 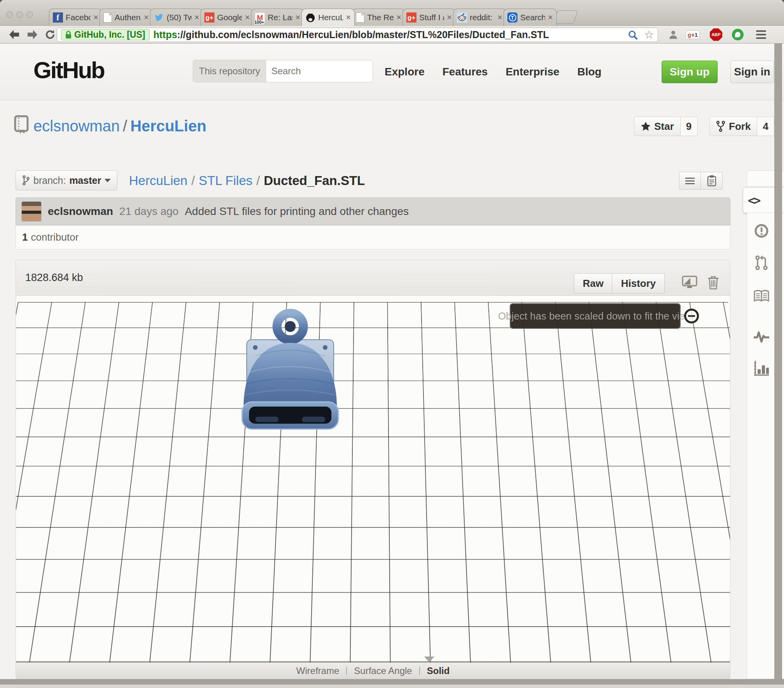 What do you see at coordinates (66, 180) in the screenshot?
I see `branch-selector-button: branch: master` at bounding box center [66, 180].